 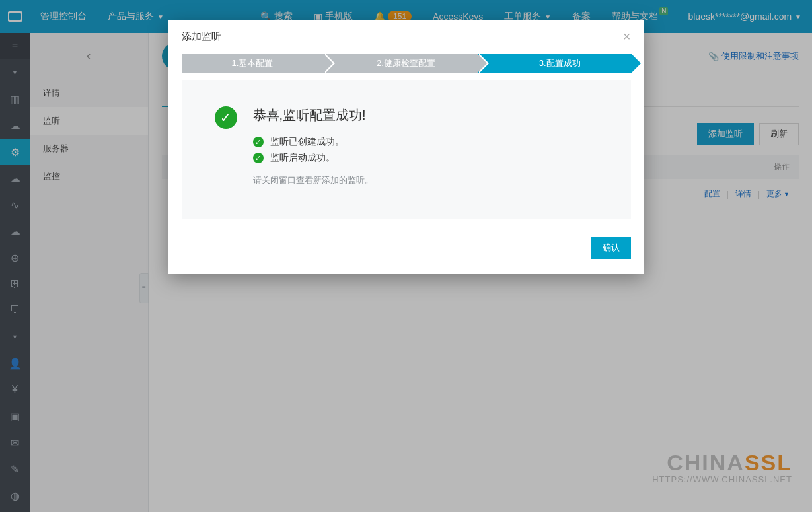 What do you see at coordinates (313, 158) in the screenshot?
I see `success-line: ✓监听启动成功。` at bounding box center [313, 158].